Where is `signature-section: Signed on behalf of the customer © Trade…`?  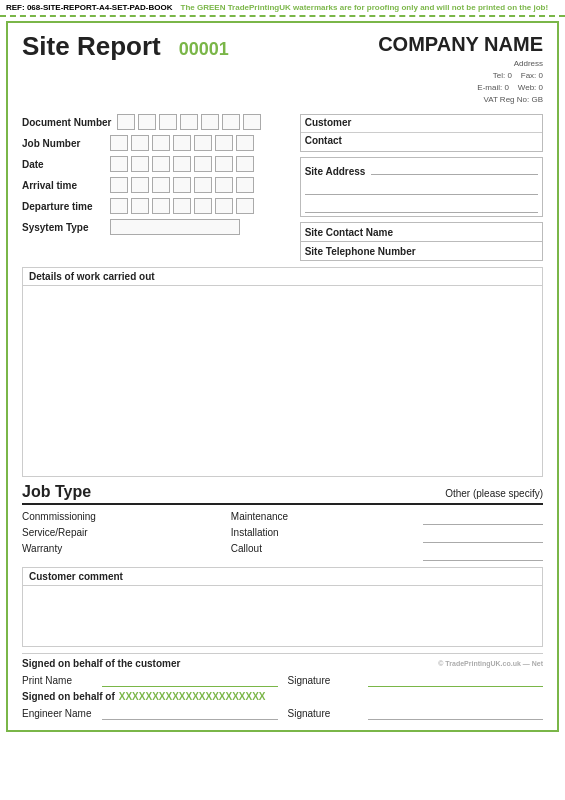 signature-section: Signed on behalf of the customer © Trade… is located at coordinates (282, 686).